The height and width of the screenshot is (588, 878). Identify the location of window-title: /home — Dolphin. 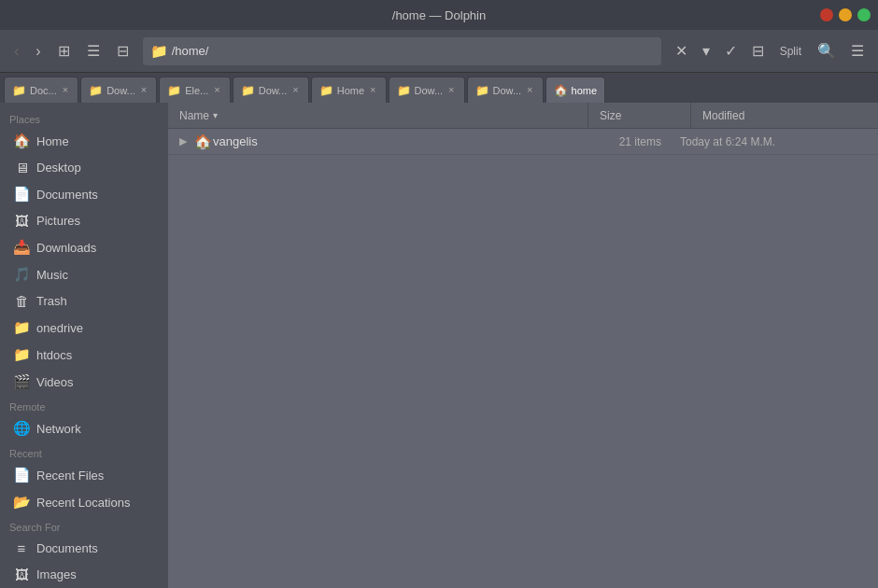
(439, 15).